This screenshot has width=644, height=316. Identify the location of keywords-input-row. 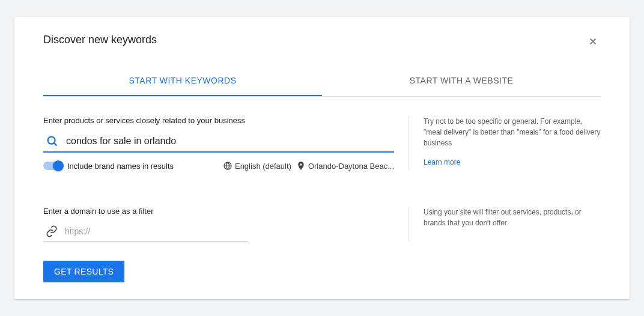
(219, 142).